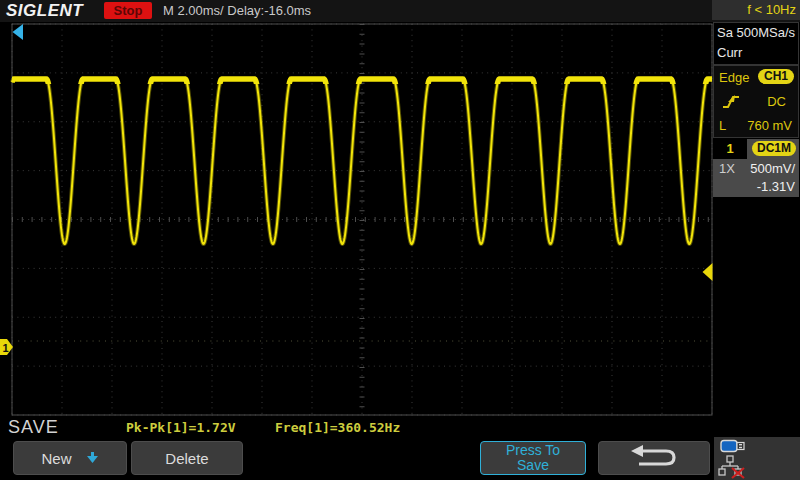  Describe the element at coordinates (776, 76) in the screenshot. I see `trigger-source-badge: CH1` at that location.